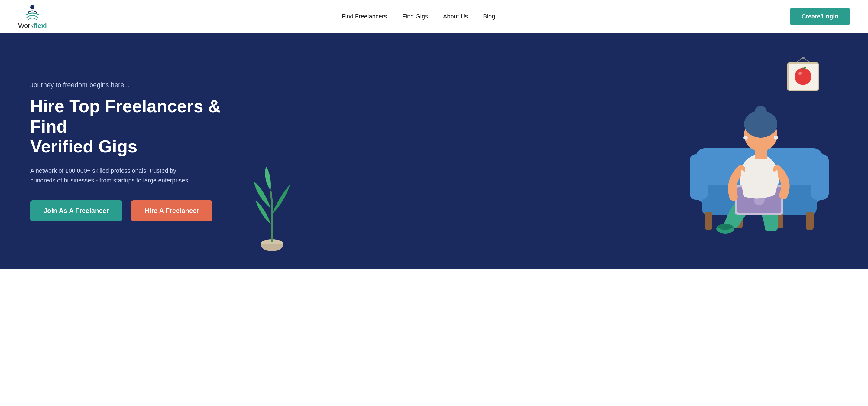 This screenshot has height=406, width=868. I want to click on plant-decoration, so click(272, 203).